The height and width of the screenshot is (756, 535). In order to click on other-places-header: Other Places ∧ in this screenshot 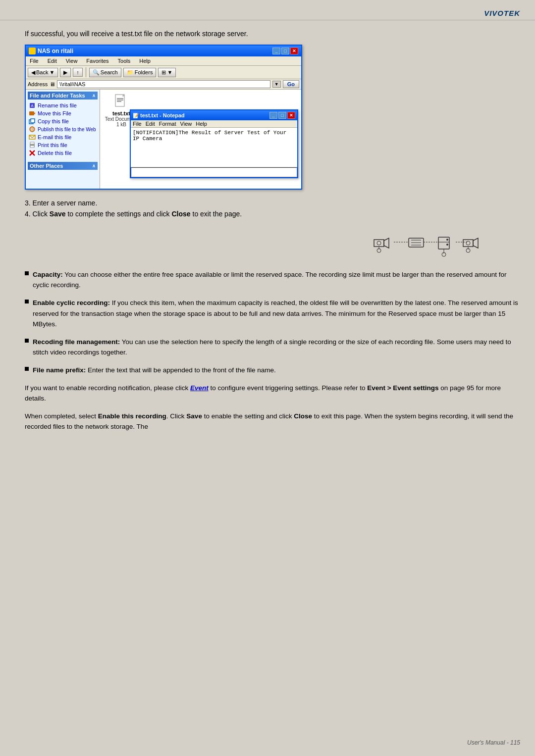, I will do `click(62, 166)`.